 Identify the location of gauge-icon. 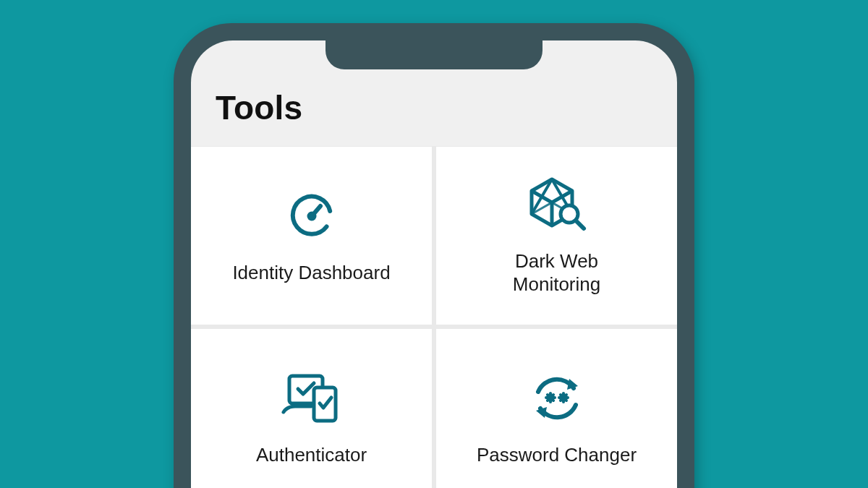
(312, 216).